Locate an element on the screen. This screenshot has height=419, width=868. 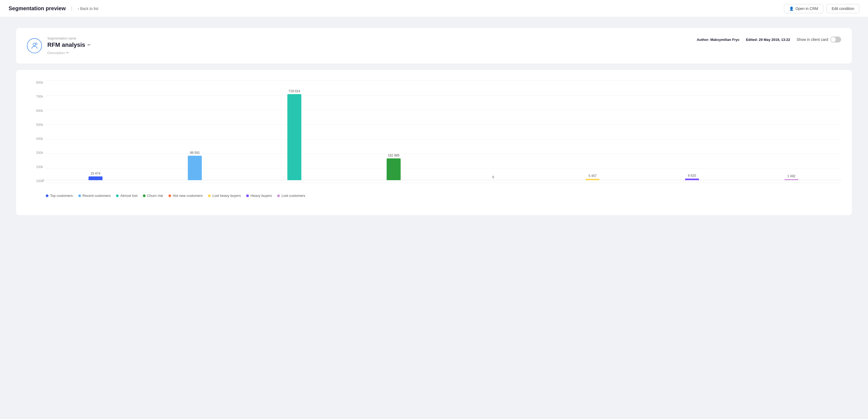
y-label-600k: 600k is located at coordinates (40, 111).